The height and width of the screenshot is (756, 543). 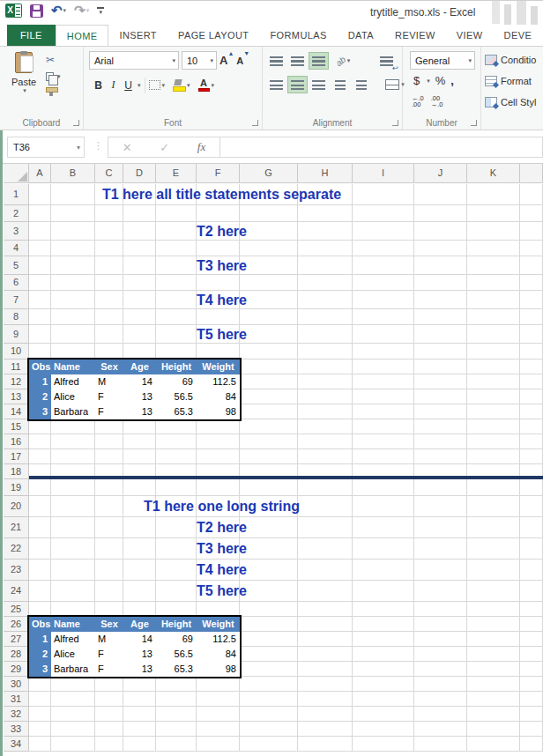 I want to click on orientation-button: ab▾, so click(x=343, y=61).